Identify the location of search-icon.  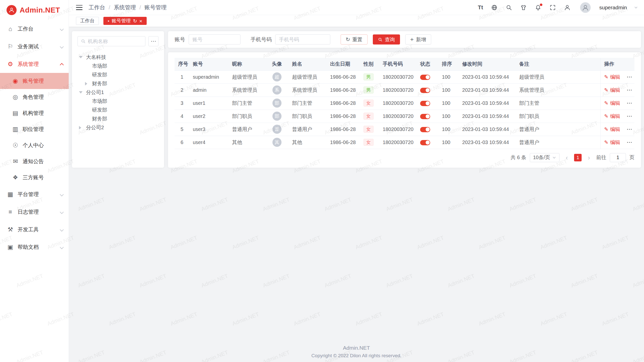
(509, 8).